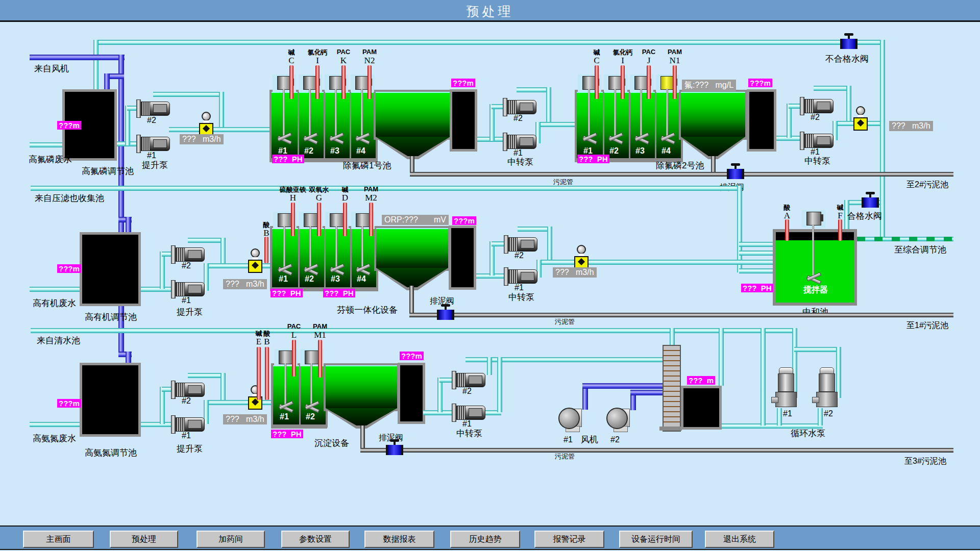 The image size is (980, 551). I want to click on row1-reject-water-valve, so click(849, 44).